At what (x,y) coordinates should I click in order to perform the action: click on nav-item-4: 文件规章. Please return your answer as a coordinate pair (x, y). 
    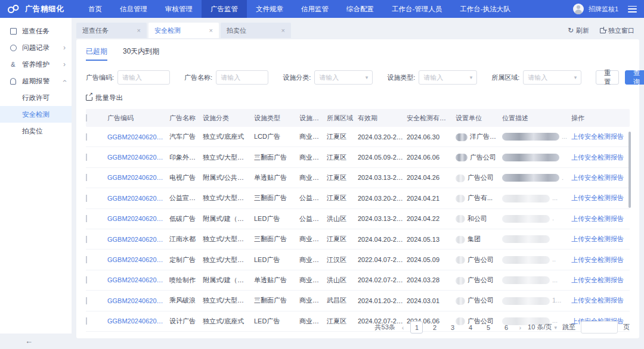
    Looking at the image, I should click on (270, 9).